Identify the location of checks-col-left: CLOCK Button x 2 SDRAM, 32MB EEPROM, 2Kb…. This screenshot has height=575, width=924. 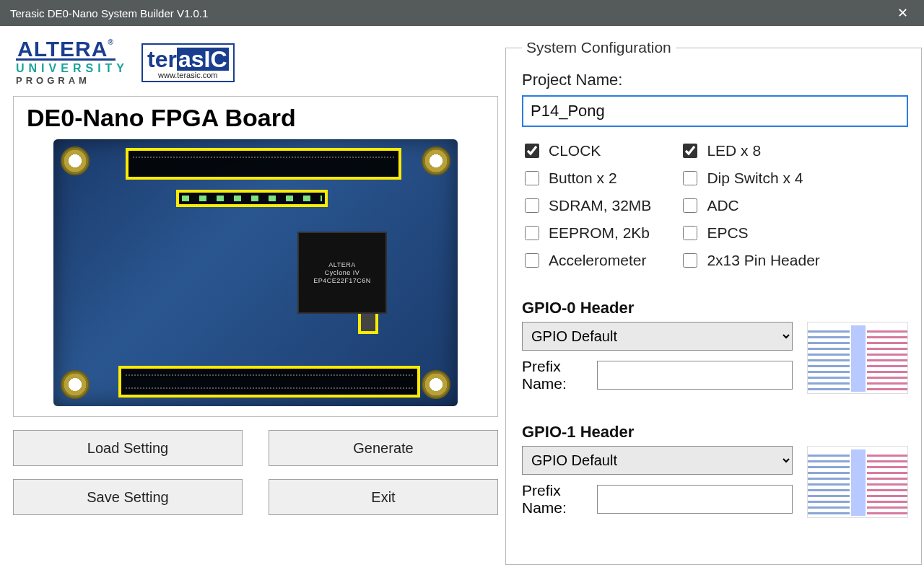
(586, 206).